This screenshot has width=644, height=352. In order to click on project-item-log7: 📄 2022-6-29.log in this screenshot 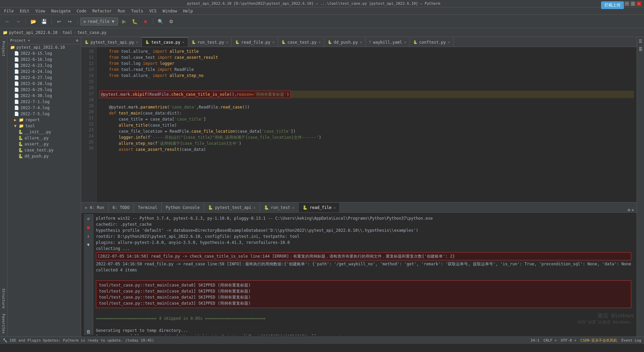, I will do `click(44, 90)`.